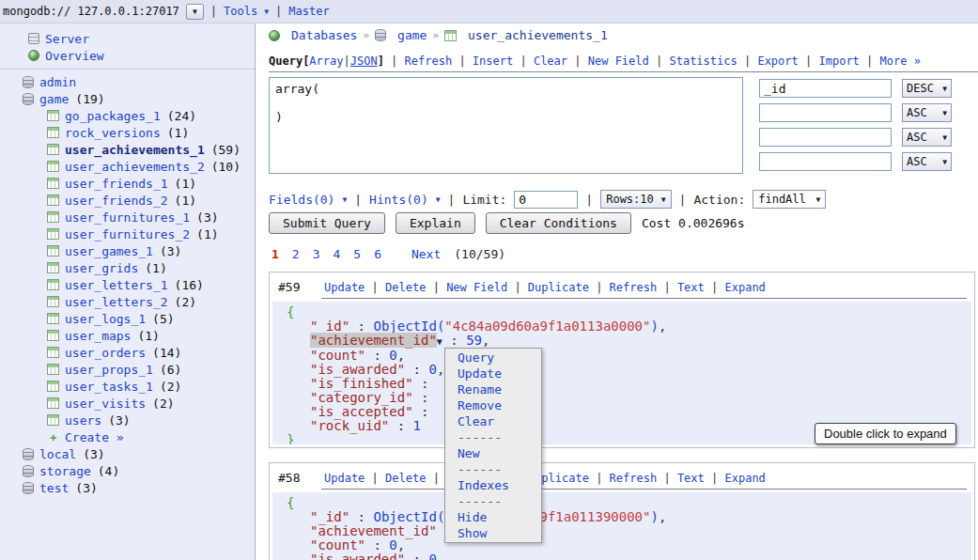  What do you see at coordinates (109, 252) in the screenshot?
I see `collection-label: user_games_1` at bounding box center [109, 252].